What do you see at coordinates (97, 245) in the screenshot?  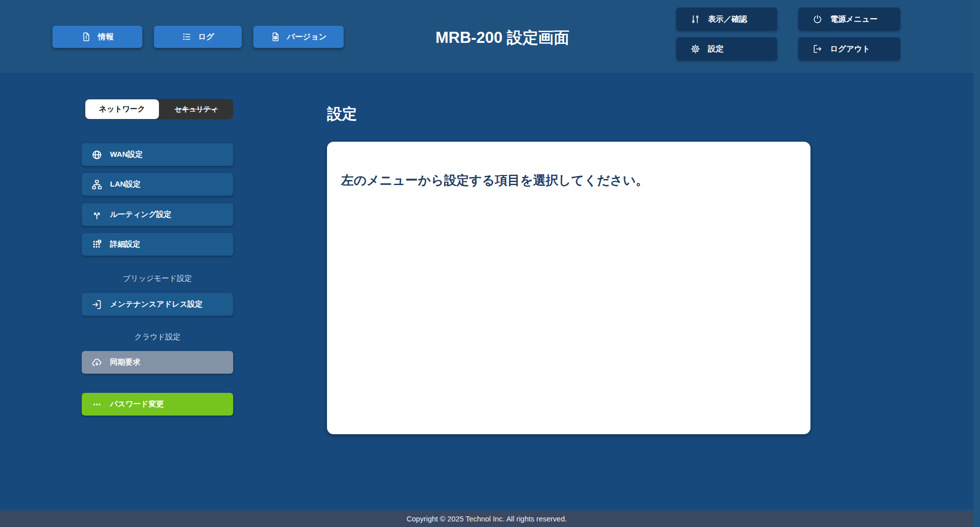 I see `grid-alert-icon` at bounding box center [97, 245].